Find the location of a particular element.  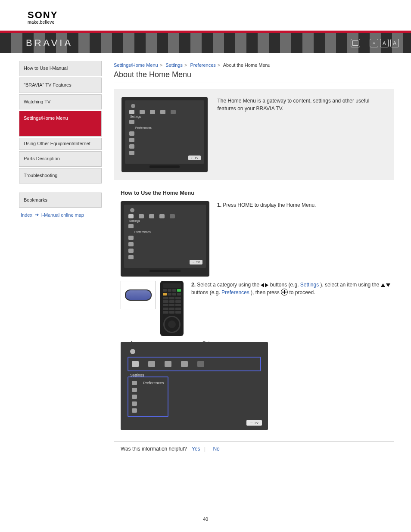

font-size-large-button: A is located at coordinates (395, 43).